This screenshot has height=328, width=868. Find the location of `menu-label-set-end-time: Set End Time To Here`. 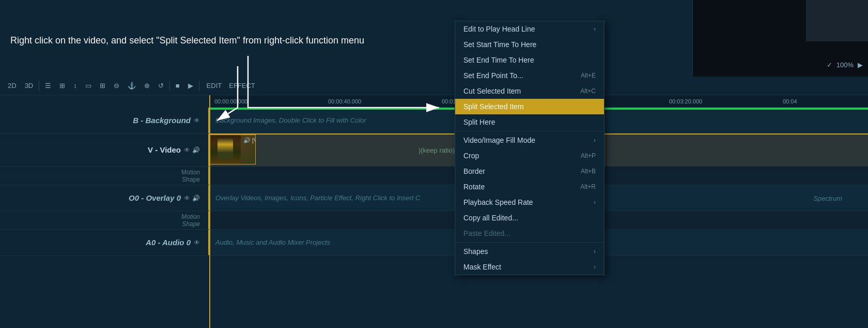

menu-label-set-end-time: Set End Time To Here is located at coordinates (499, 60).